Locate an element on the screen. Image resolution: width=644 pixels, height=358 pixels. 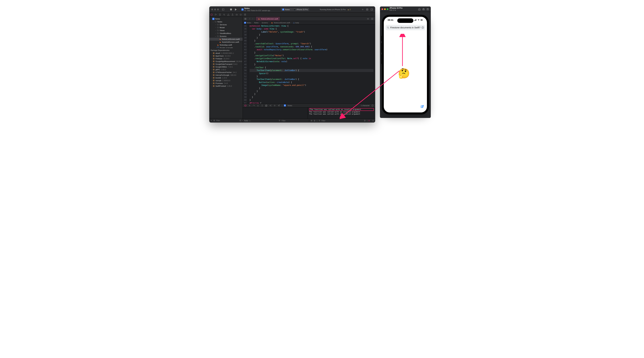
project-tree: ⌄Notes⌄Notes›Services›Model›Views›ViewMo… is located at coordinates (226, 33).